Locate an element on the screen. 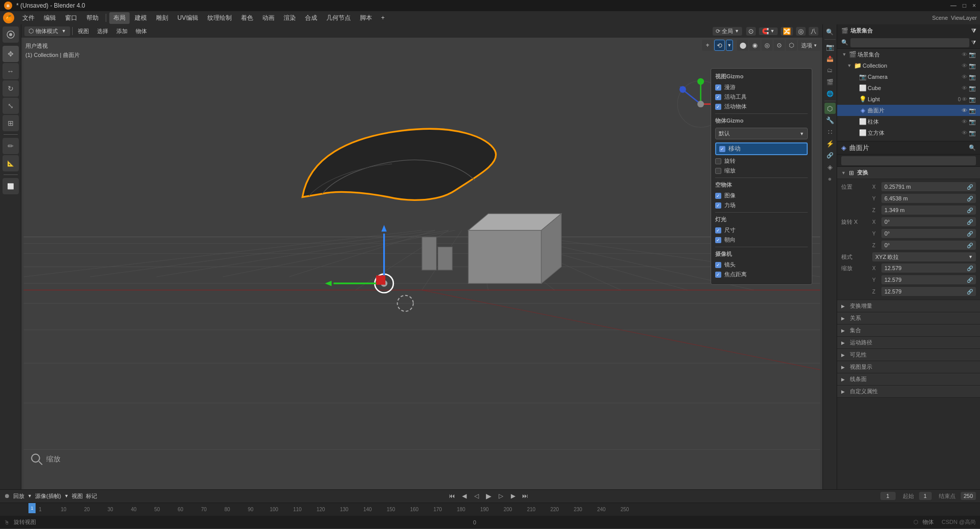  rot-z-val: 0° 🔗 is located at coordinates (929, 245).